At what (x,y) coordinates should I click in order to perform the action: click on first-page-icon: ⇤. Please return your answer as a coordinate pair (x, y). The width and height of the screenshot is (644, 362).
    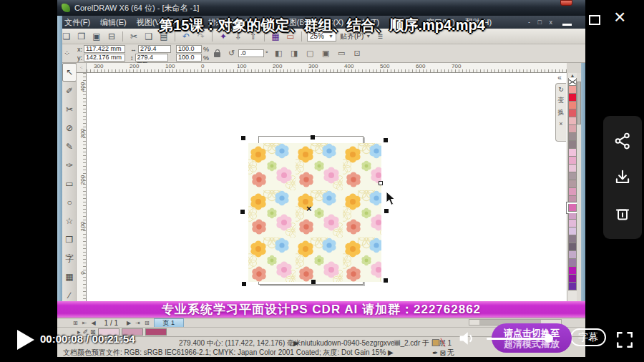
    Looking at the image, I should click on (84, 323).